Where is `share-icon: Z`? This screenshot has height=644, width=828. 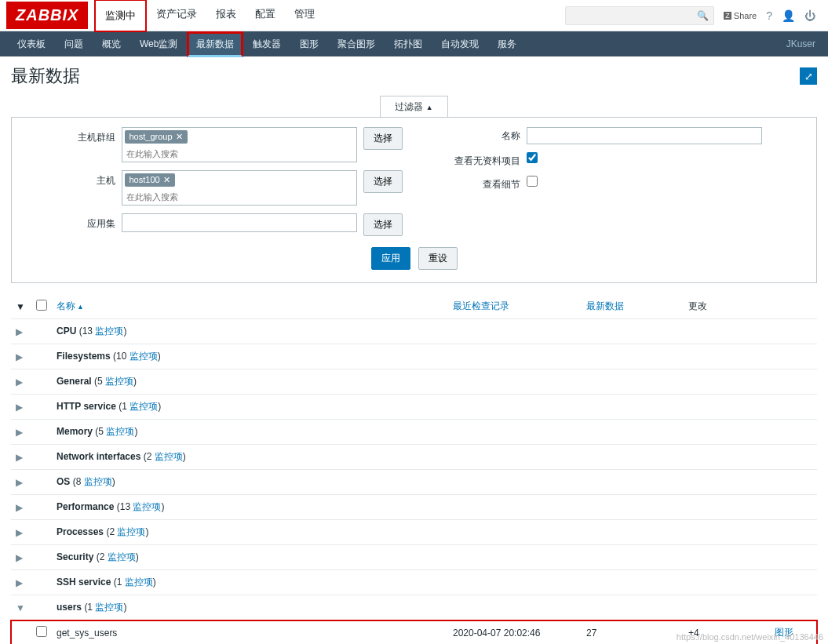
share-icon: Z is located at coordinates (728, 16).